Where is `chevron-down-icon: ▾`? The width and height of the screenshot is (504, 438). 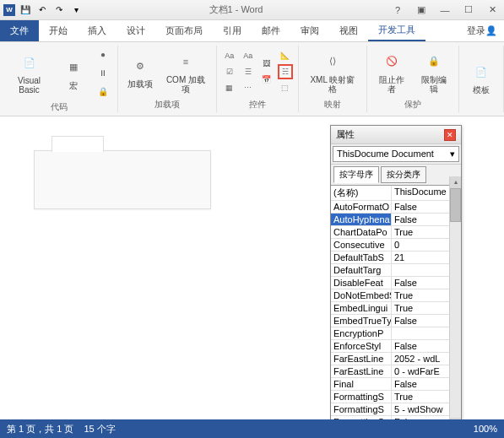 chevron-down-icon: ▾ is located at coordinates (453, 154).